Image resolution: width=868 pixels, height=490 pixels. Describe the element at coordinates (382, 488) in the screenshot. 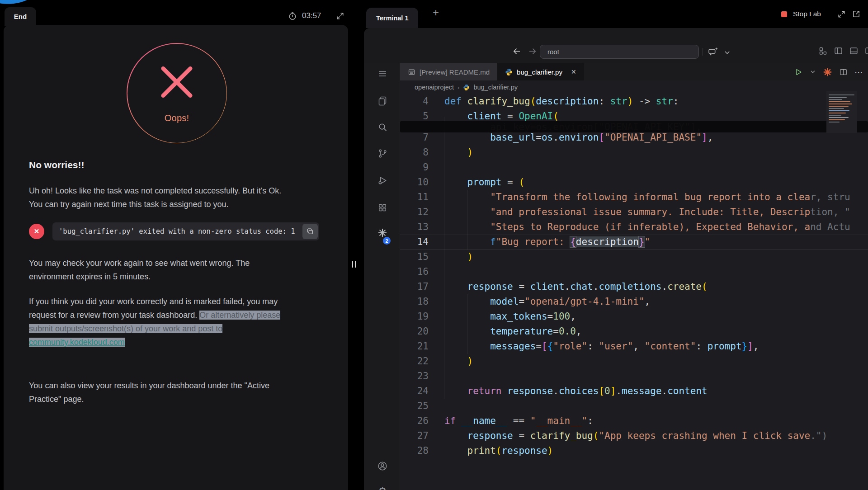

I see `settings-gear-icon: ⚙` at that location.